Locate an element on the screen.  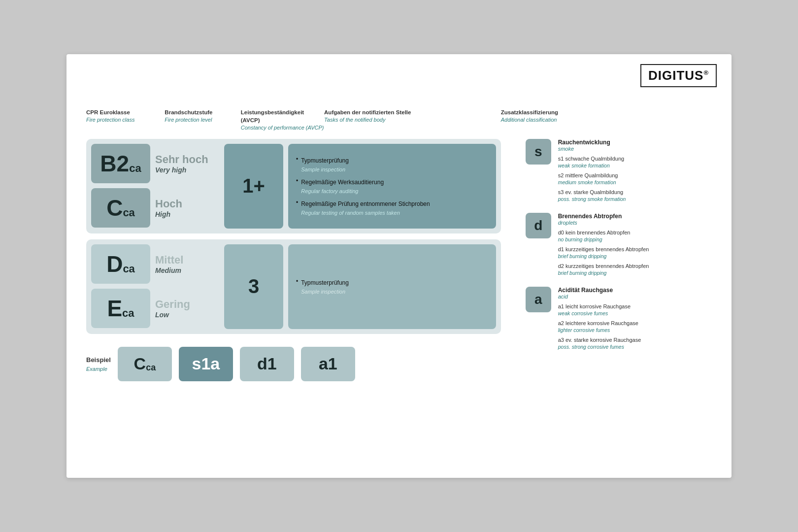
droplets-badge: d is located at coordinates (538, 226).